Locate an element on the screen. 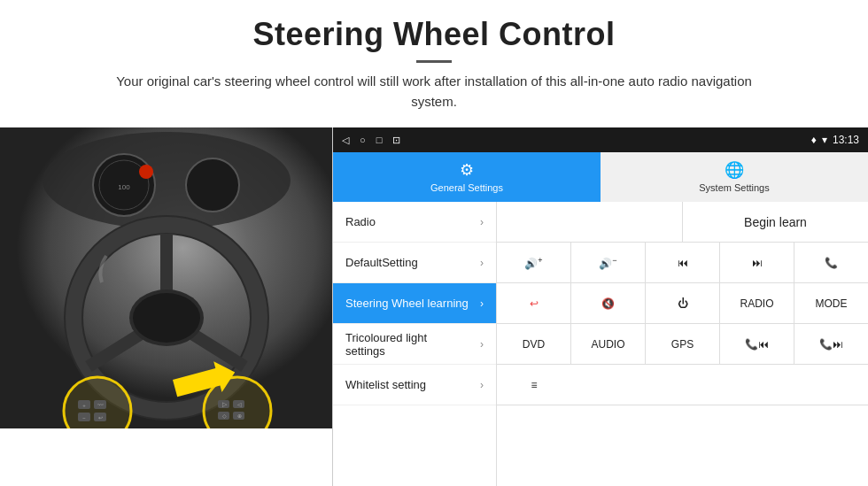 This screenshot has width=868, height=486. volume-down-icon: 🔊− is located at coordinates (608, 263).